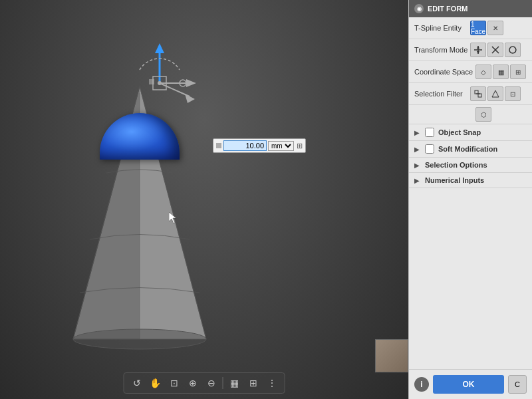 This screenshot has width=532, height=399. I want to click on object-snap-section: ▶ Object Snap, so click(471, 133).